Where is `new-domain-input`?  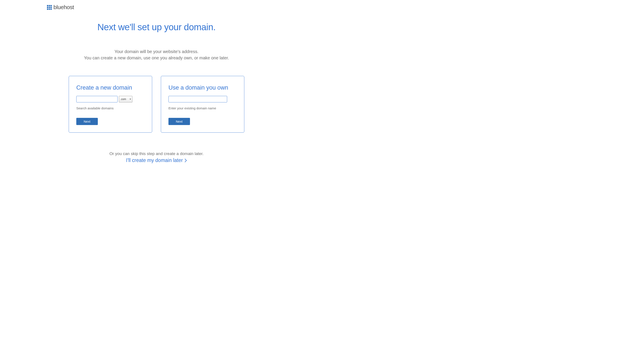 new-domain-input is located at coordinates (97, 99).